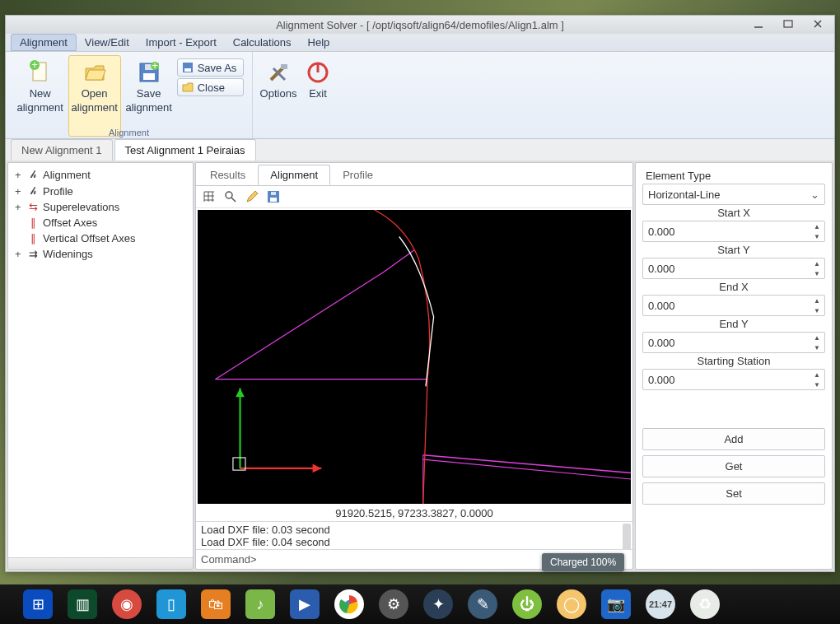 This screenshot has width=840, height=624. Describe the element at coordinates (305, 604) in the screenshot. I see `video-icon: ▶` at that location.